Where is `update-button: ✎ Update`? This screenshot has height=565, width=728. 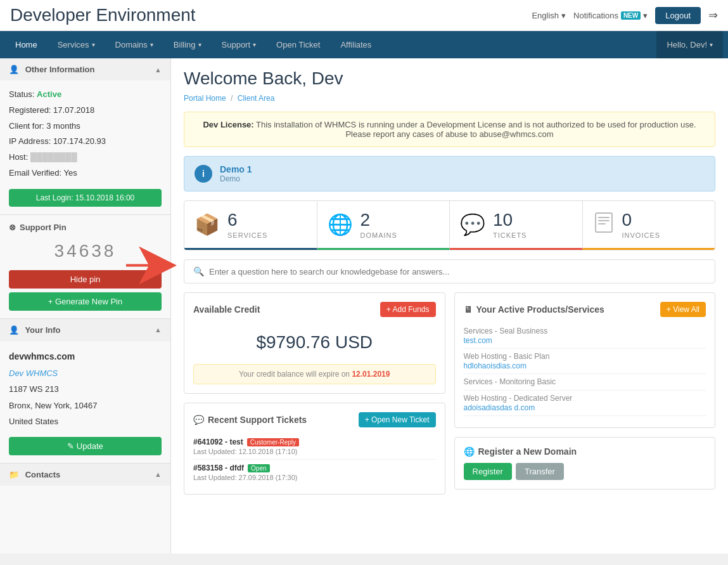
update-button: ✎ Update is located at coordinates (85, 446).